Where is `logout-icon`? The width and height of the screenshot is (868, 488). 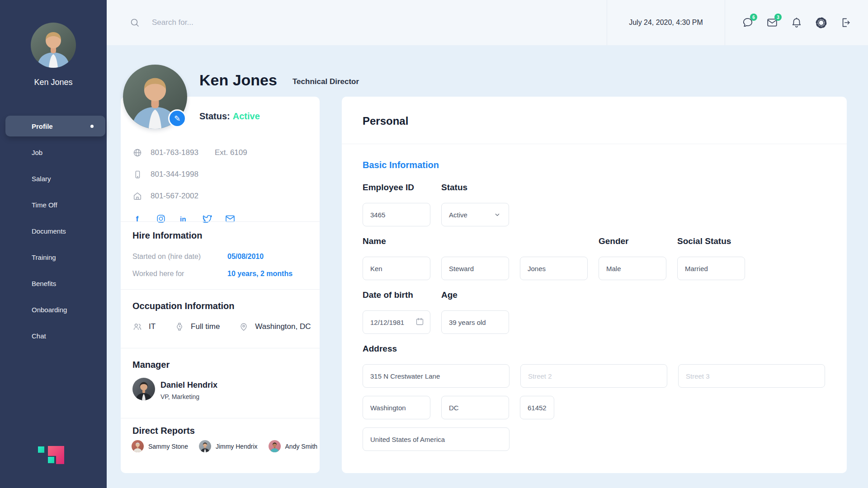 logout-icon is located at coordinates (845, 23).